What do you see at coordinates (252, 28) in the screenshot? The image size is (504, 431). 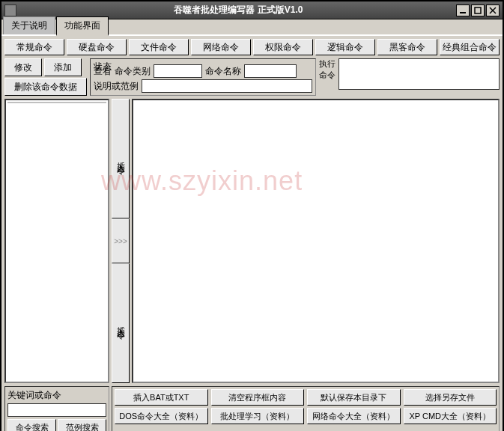 I see `tab-row: 关于说明 功能界面` at bounding box center [252, 28].